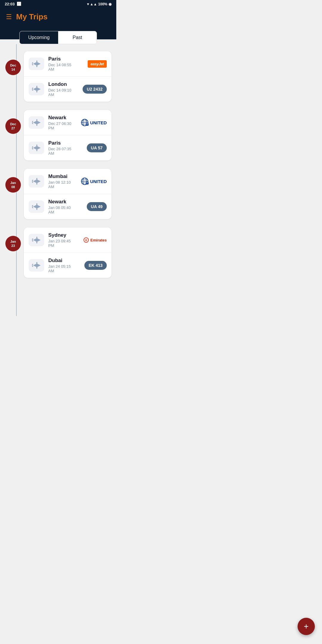 Image resolution: width=322 pixels, height=644 pixels. What do you see at coordinates (98, 181) in the screenshot?
I see `united-text-2: UNITED` at bounding box center [98, 181].